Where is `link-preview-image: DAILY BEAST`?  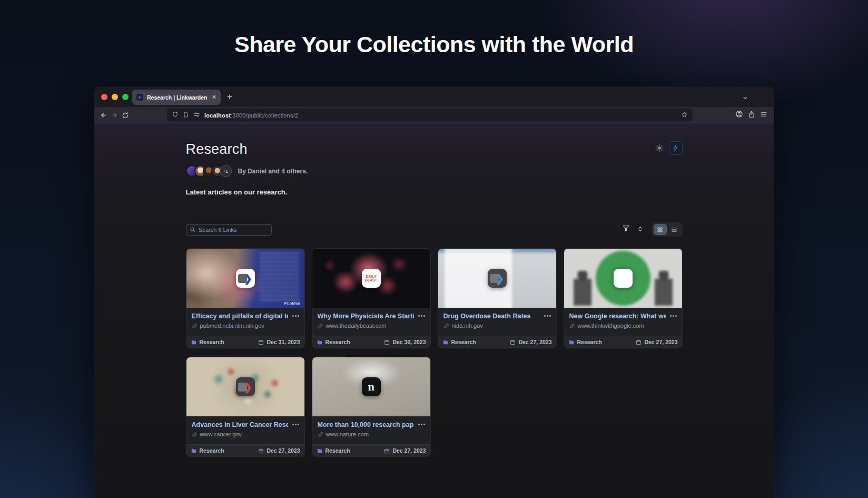
link-preview-image: DAILY BEAST is located at coordinates (371, 278).